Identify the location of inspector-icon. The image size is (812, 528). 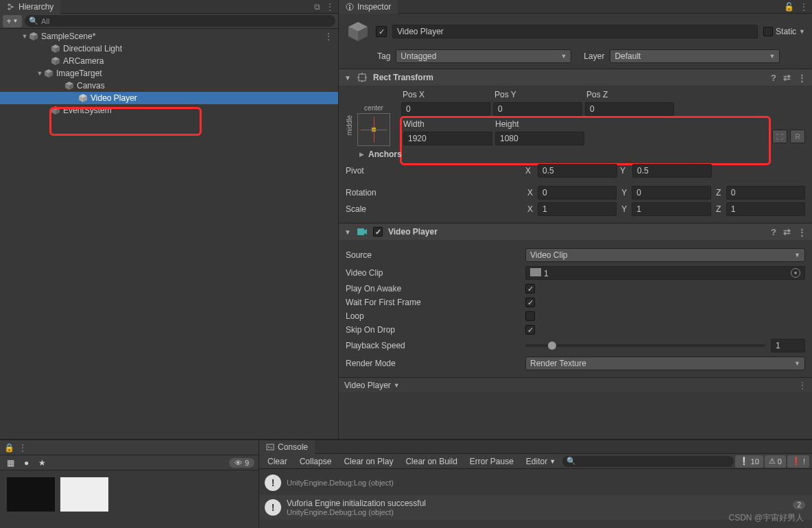
(350, 7).